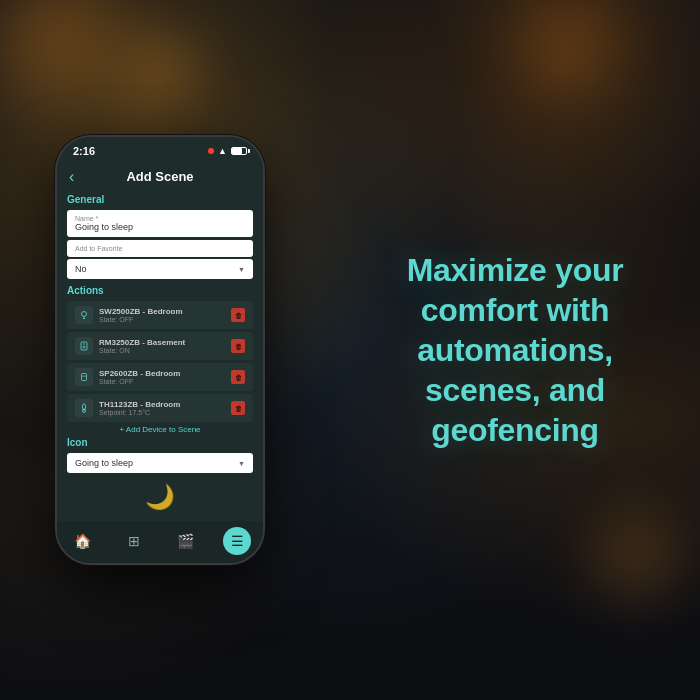  Describe the element at coordinates (162, 404) in the screenshot. I see `device-name-4: TH1123ZB - Bedroom` at that location.